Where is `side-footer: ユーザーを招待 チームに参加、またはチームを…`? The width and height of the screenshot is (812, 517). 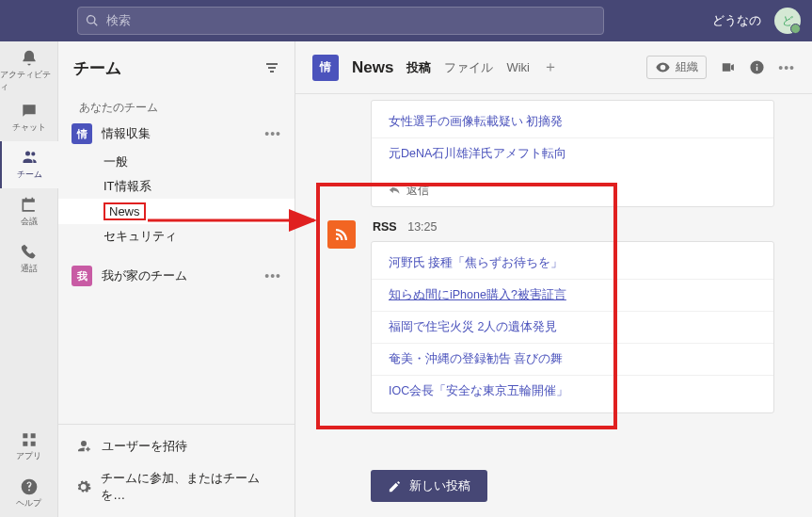 side-footer: ユーザーを招待 チームに参加、またはチームを… is located at coordinates (177, 471).